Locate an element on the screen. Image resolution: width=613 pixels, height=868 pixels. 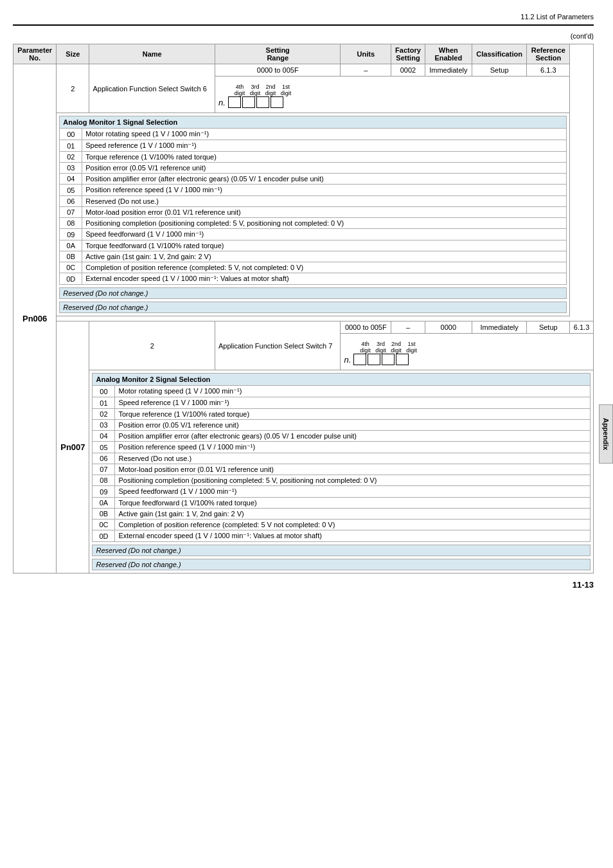
param-row-pn006: Pn0062Application Function Select Switch… is located at coordinates (303, 71).